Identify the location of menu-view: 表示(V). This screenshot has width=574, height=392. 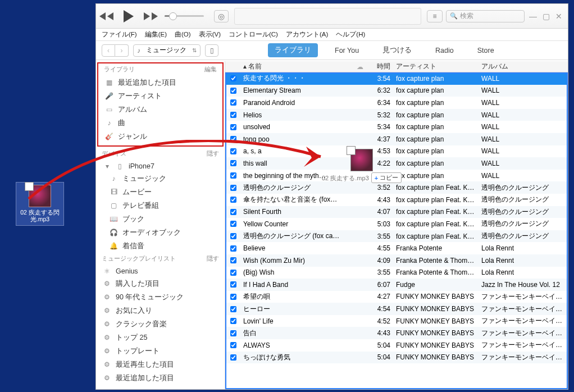
(210, 35).